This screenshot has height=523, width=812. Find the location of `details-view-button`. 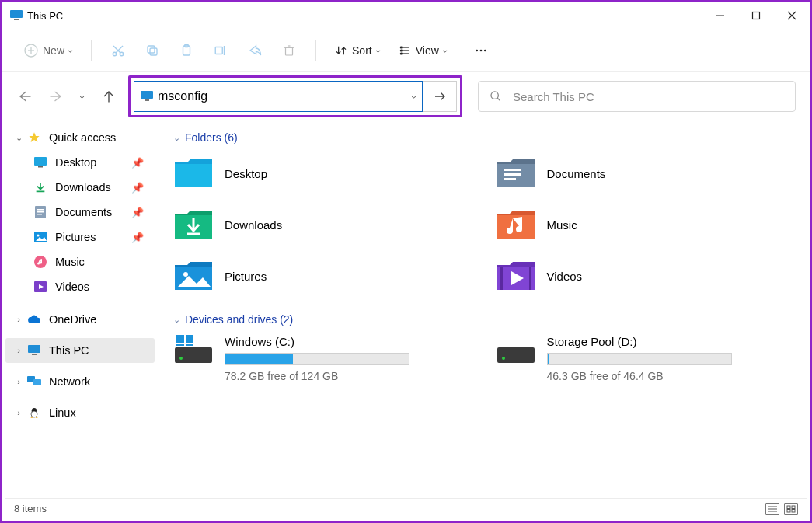

details-view-button is located at coordinates (772, 509).